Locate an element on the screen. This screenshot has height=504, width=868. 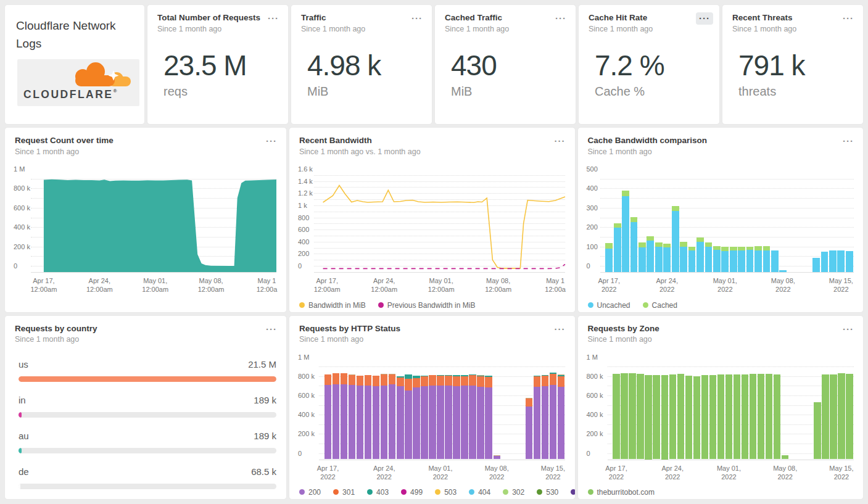
stat-unit: threats is located at coordinates (772, 91).